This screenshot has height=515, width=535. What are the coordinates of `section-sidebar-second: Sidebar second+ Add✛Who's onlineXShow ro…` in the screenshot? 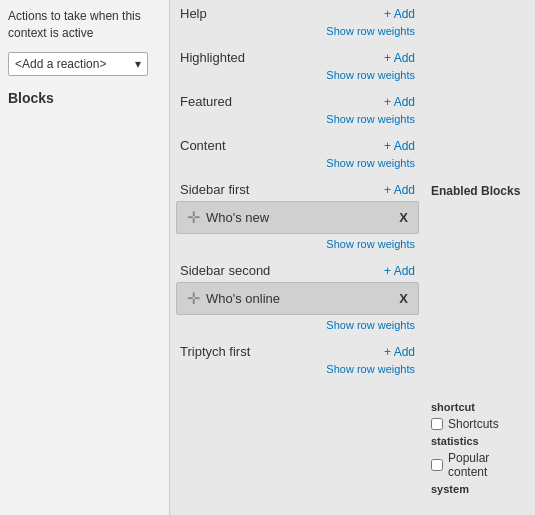 It's located at (298, 298).